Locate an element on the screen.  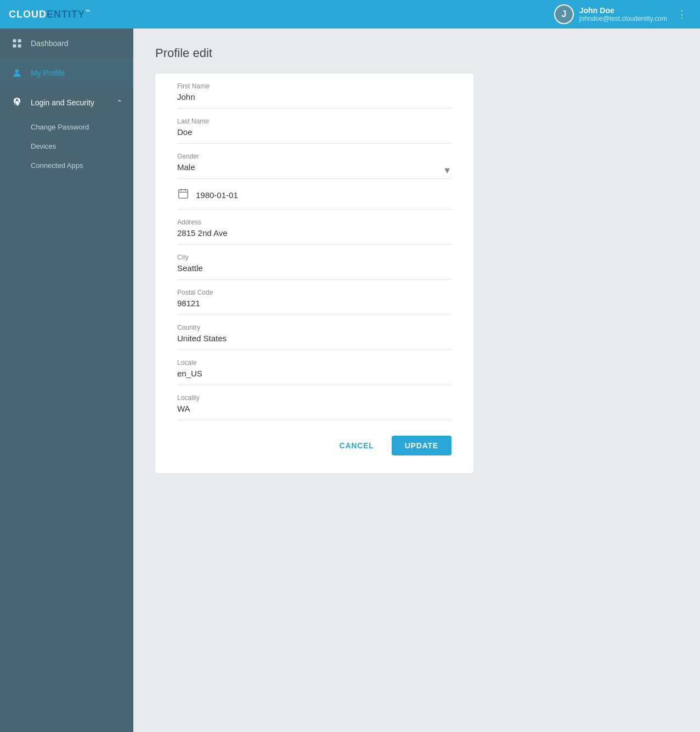
city-input is located at coordinates (314, 271).